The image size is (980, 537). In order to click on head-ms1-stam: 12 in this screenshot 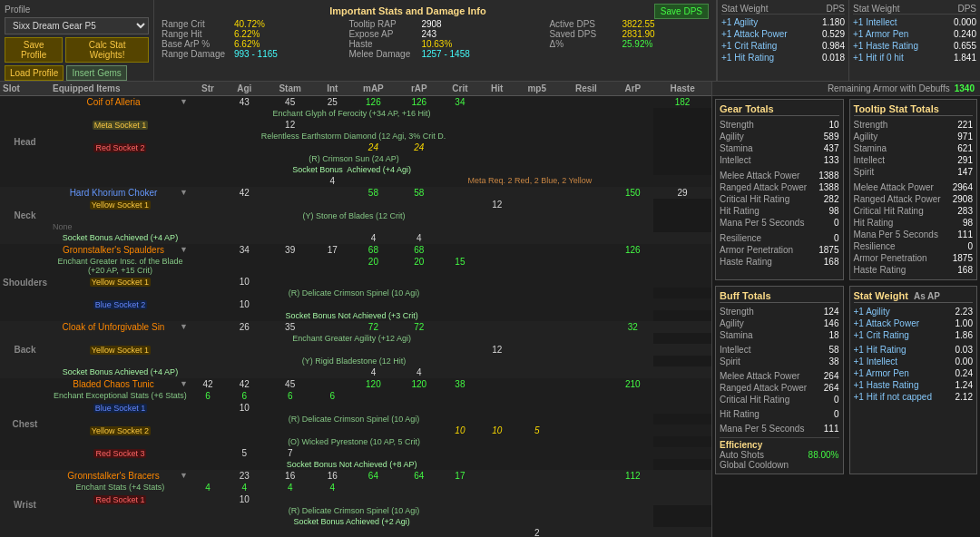, I will do `click(289, 125)`.